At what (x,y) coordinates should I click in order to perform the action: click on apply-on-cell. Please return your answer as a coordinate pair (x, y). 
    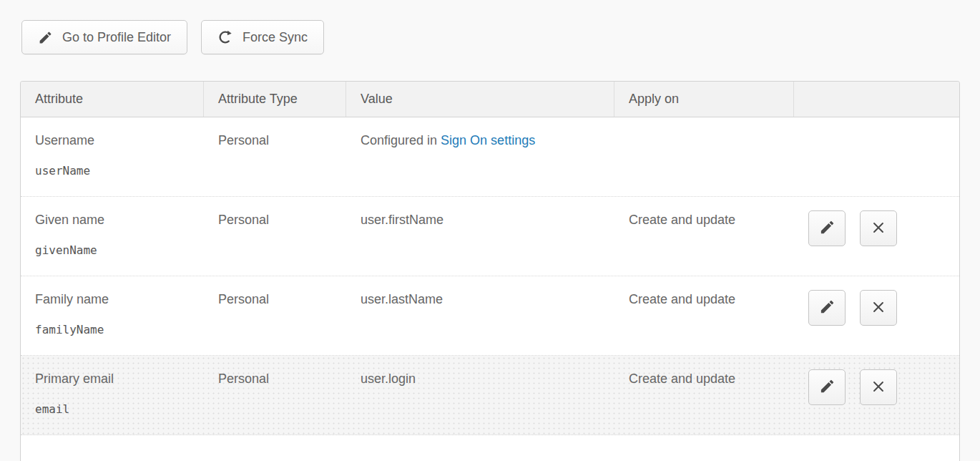
    Looking at the image, I should click on (704, 157).